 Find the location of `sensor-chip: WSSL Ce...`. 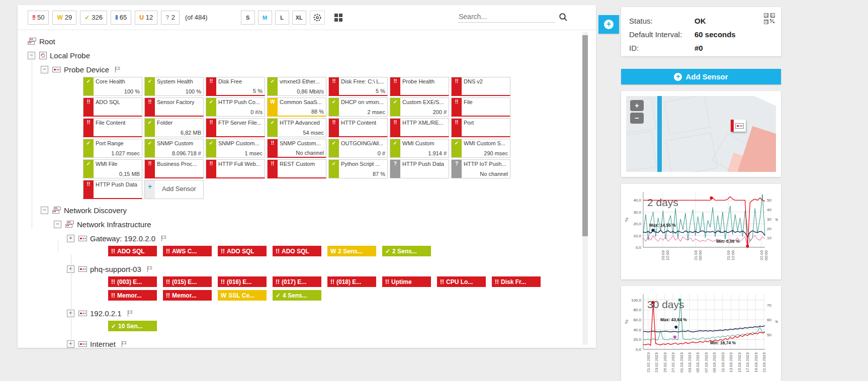

sensor-chip: WSSL Ce... is located at coordinates (242, 296).